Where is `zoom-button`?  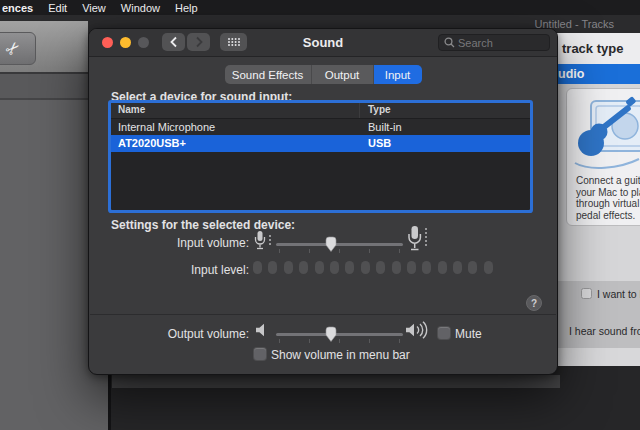
zoom-button is located at coordinates (144, 42).